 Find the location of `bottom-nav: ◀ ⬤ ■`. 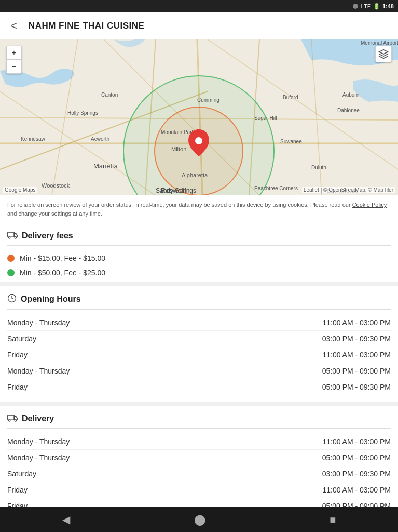

bottom-nav: ◀ ⬤ ■ is located at coordinates (199, 520).